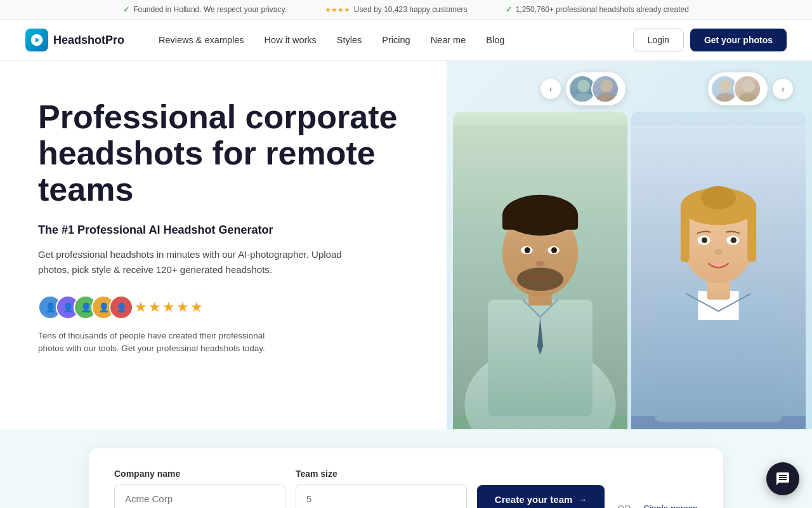  I want to click on social-proof: 👤 👤 👤 👤 👤 ★★★★★, so click(230, 307).